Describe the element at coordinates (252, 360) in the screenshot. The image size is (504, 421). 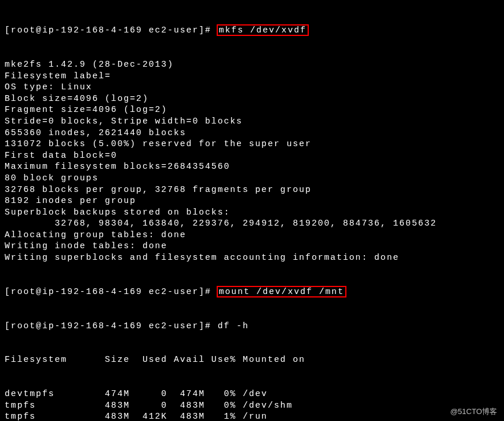
I see `df-header: Filesystem Size Used Avail Use% Mounted …` at that location.